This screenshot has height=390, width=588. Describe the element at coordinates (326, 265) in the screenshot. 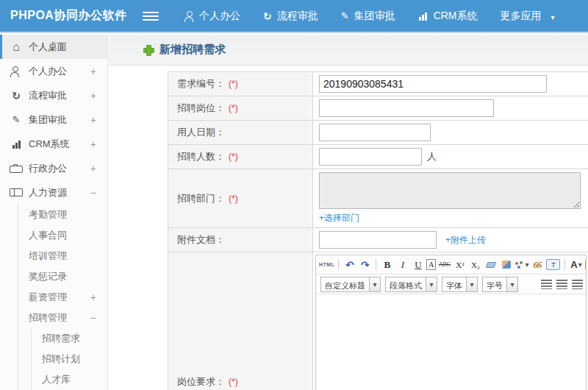

I see `html-source-button: HTML` at that location.